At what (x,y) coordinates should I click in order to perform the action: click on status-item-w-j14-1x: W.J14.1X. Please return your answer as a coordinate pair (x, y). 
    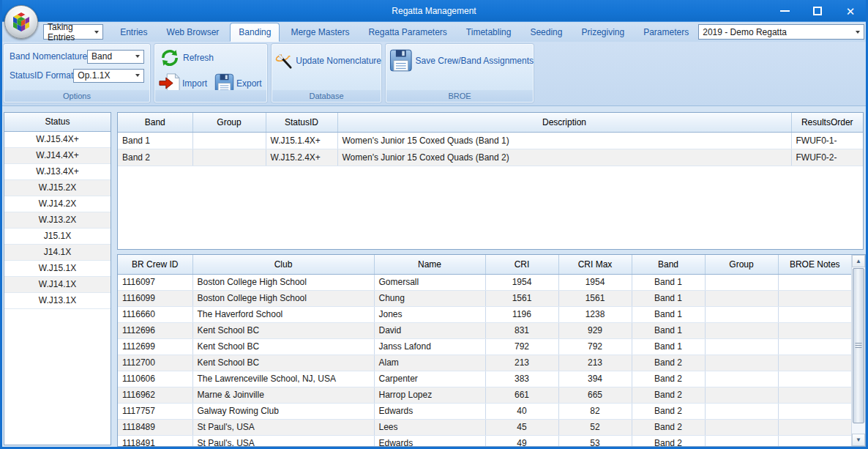
    Looking at the image, I should click on (57, 285).